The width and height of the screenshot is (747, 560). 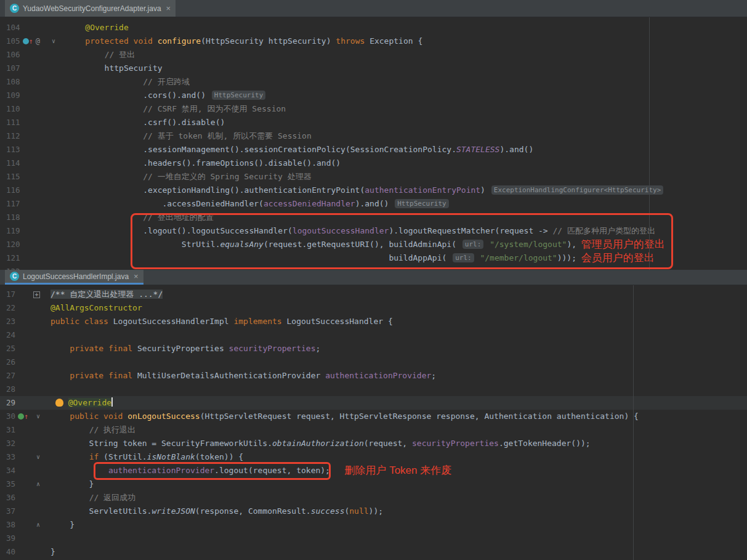 I want to click on code-token: .cors().and(), so click(x=138, y=95).